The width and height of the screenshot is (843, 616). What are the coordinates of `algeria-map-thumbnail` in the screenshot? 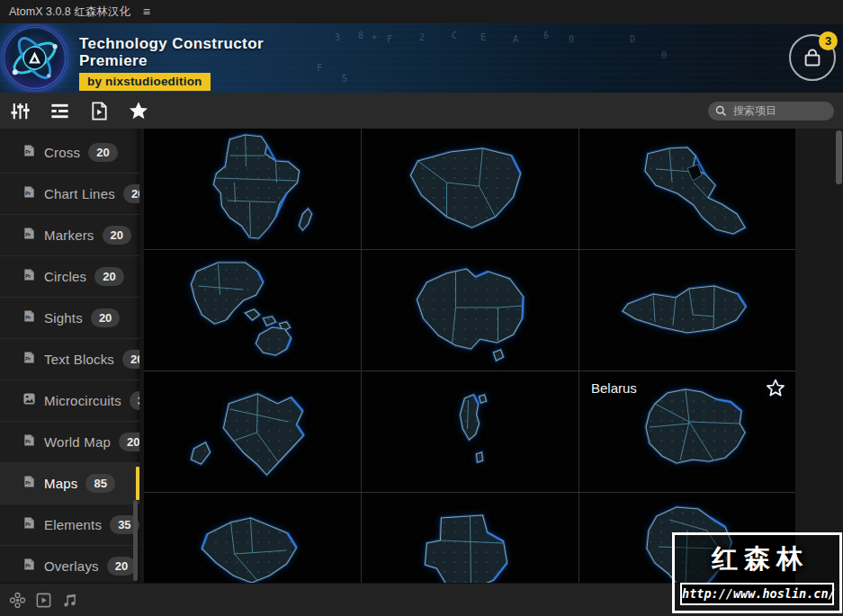 It's located at (470, 189).